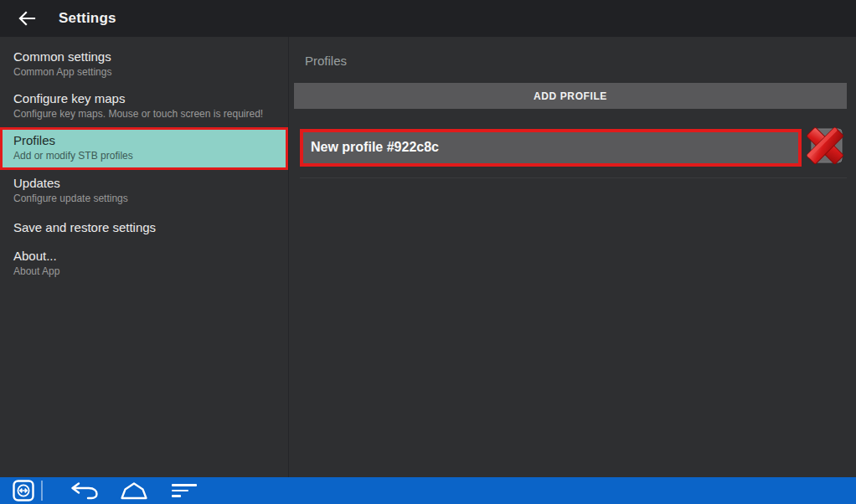 Image resolution: width=856 pixels, height=504 pixels. Describe the element at coordinates (144, 72) in the screenshot. I see `sidebar-item-subtitle: Common App settings` at that location.